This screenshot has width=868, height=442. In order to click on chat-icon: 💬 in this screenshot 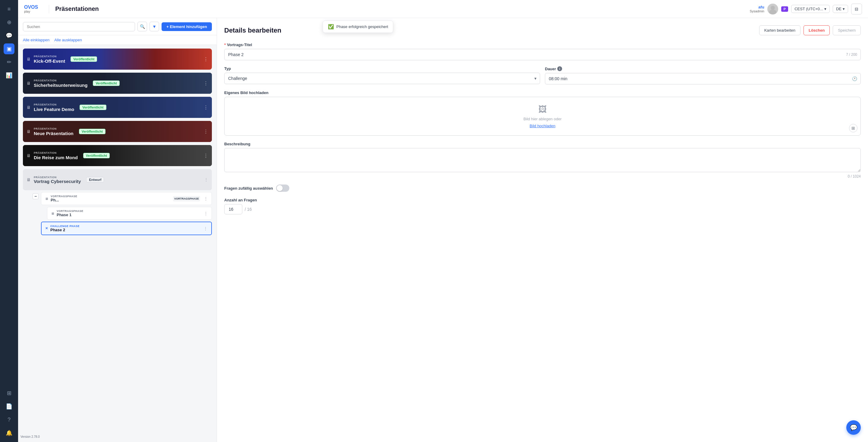, I will do `click(854, 428)`.